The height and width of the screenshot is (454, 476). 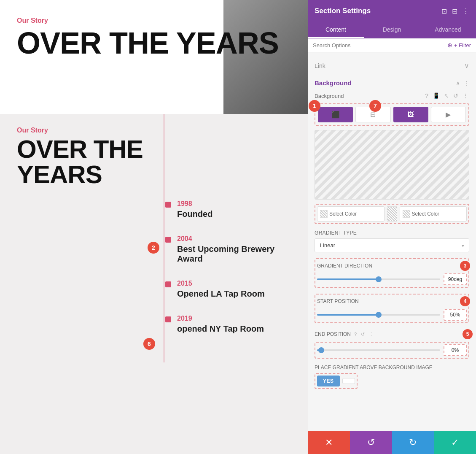 What do you see at coordinates (329, 443) in the screenshot?
I see `cancel-icon: ✕` at bounding box center [329, 443].